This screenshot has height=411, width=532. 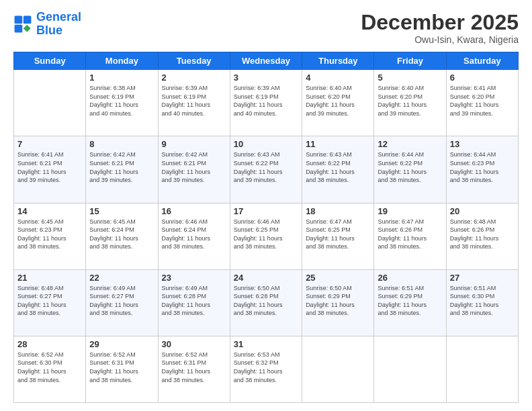 I want to click on weekday-header-monday: Monday, so click(x=122, y=61).